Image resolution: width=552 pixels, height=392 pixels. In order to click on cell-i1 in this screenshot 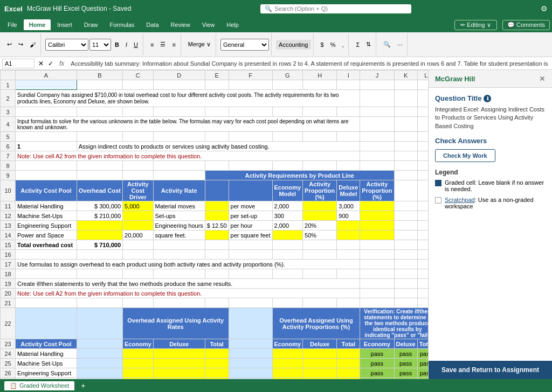, I will do `click(348, 85)`.